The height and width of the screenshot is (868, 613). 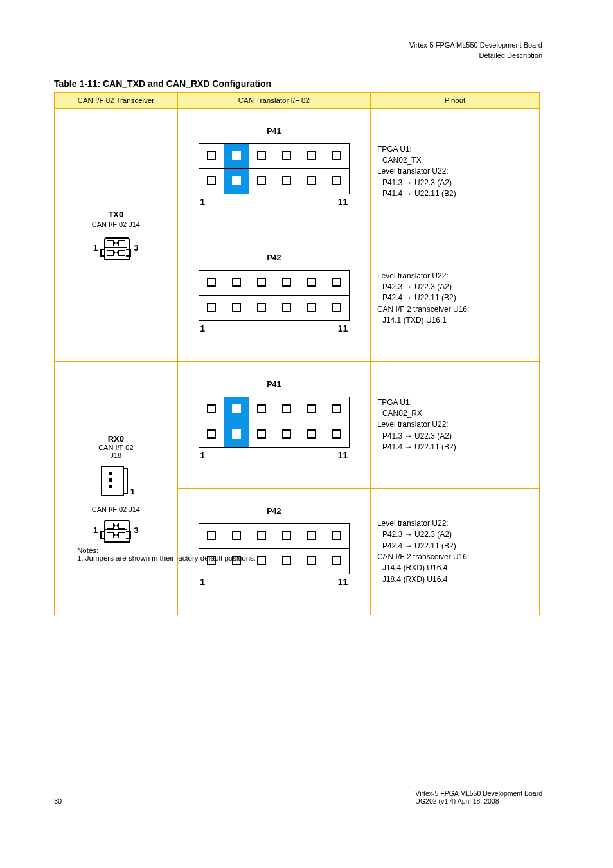 I want to click on p41-title-b: P41, so click(x=274, y=384).